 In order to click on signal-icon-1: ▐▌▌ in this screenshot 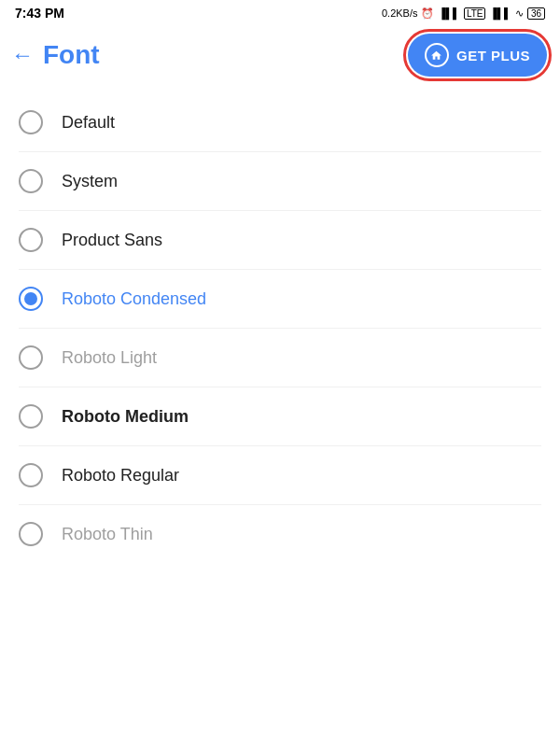, I will do `click(448, 13)`.